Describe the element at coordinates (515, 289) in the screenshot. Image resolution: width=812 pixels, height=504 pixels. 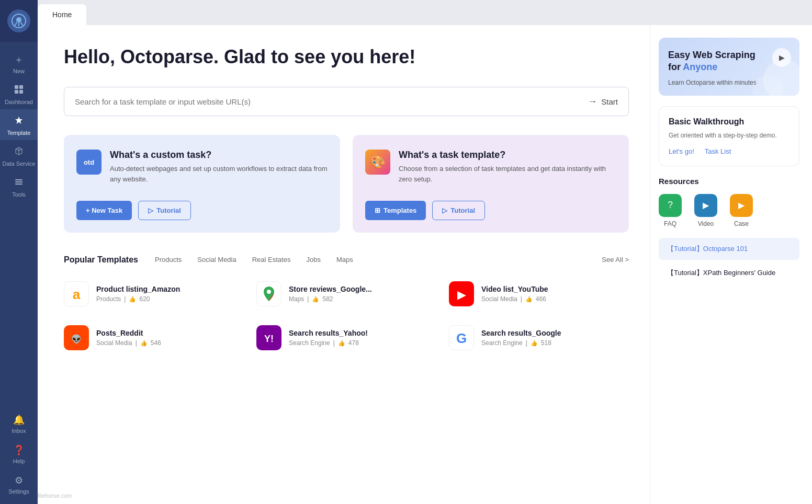
I see `youtube-name: Video list_YouTube` at that location.